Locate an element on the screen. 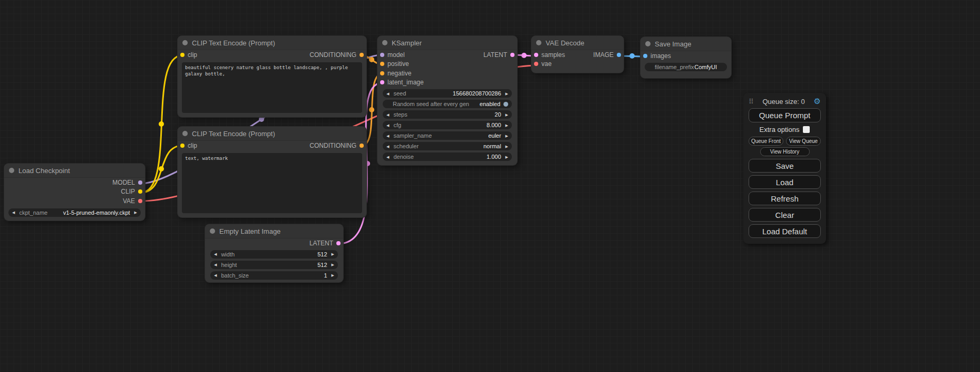 This screenshot has height=372, width=980. slot-dot-samples-input is located at coordinates (536, 55).